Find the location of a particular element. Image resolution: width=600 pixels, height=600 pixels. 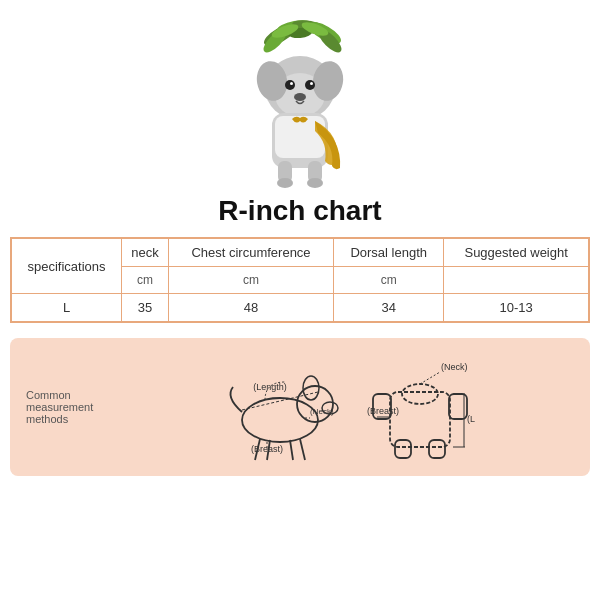

chart-title: R-inch chart is located at coordinates (300, 211).